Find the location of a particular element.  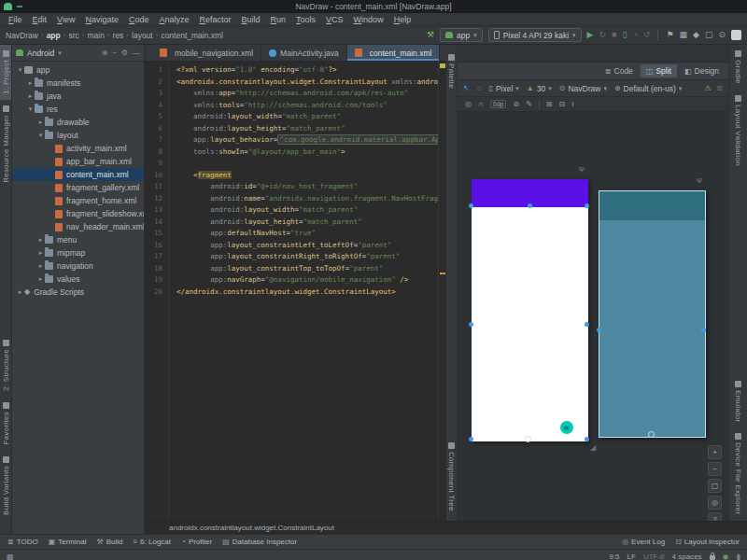

infer-constraints-icon: I is located at coordinates (572, 105).